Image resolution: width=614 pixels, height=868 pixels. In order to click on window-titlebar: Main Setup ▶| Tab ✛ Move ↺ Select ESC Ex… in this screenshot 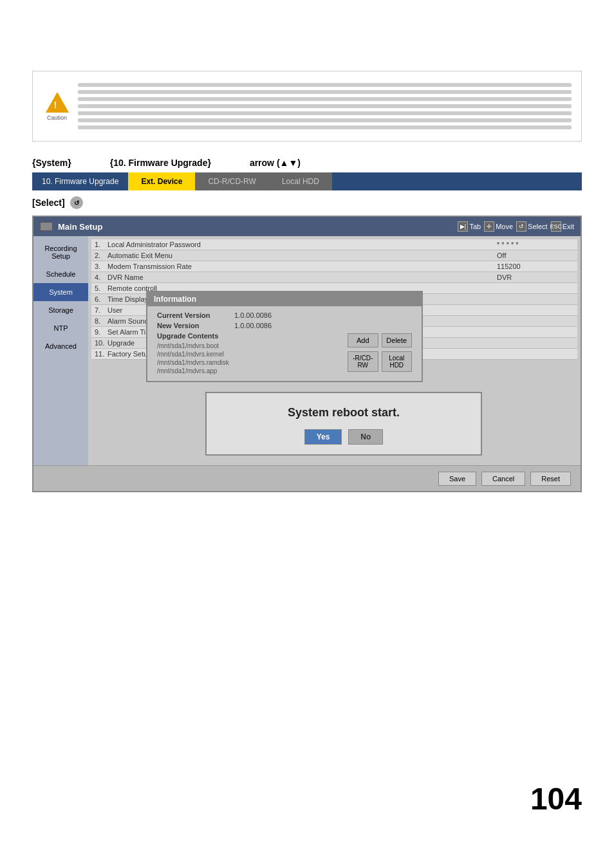, I will do `click(307, 226)`.